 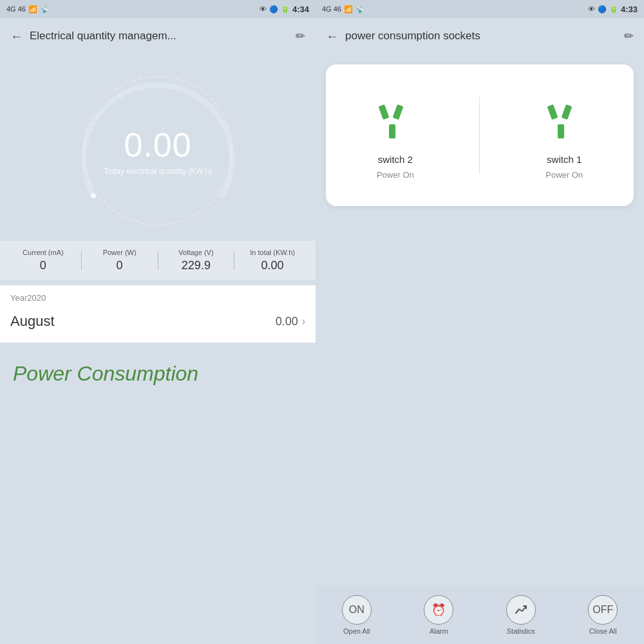 I want to click on socket-icon-switch1, so click(x=564, y=120).